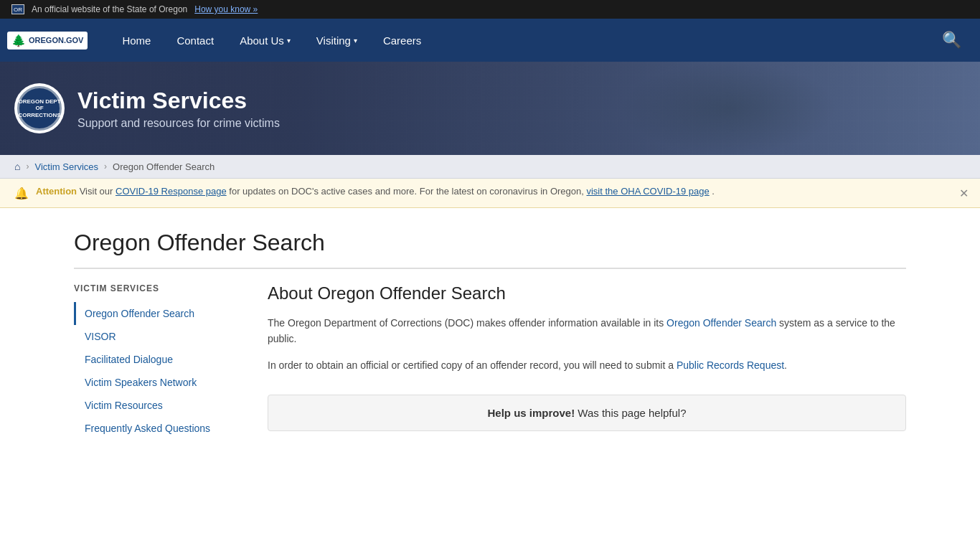 The image size is (980, 551). I want to click on attention-text-after: ., so click(713, 191).